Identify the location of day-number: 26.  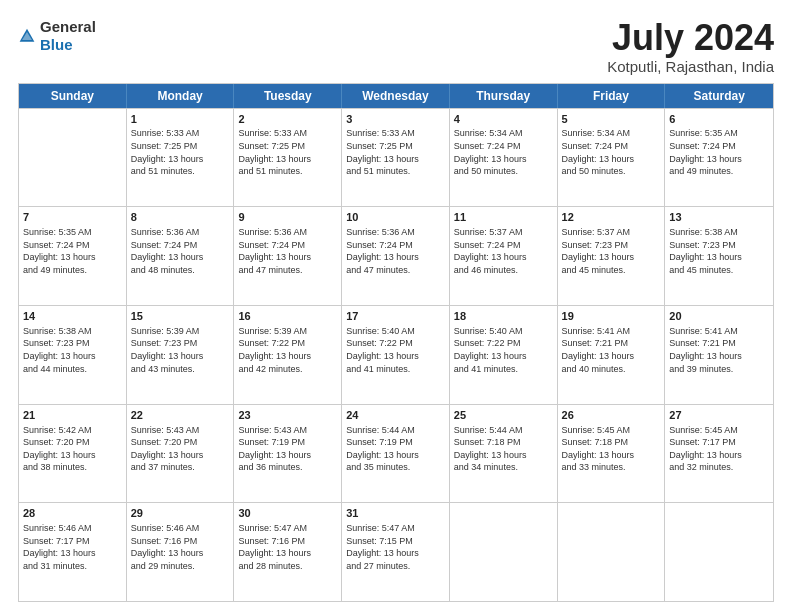
(612, 416).